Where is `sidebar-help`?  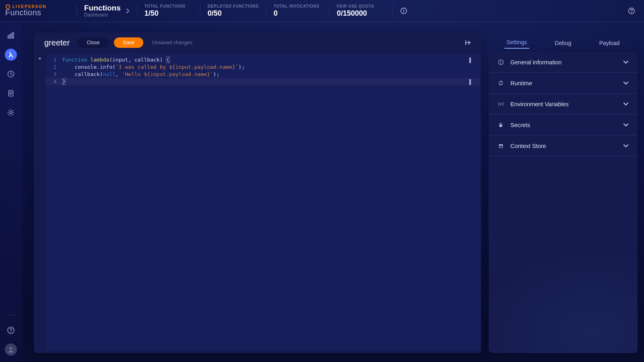
sidebar-help is located at coordinates (11, 330).